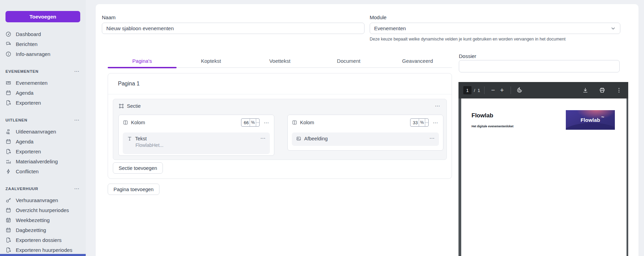  Describe the element at coordinates (43, 250) in the screenshot. I see `sidebar-item-exporteren-huurperiodes: Exporteren huurperiodes` at that location.